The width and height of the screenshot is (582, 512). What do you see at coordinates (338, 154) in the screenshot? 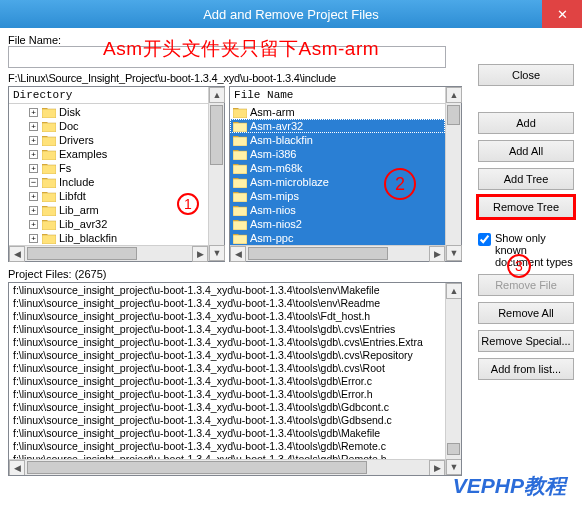
I see `file-item: Asm-i386` at bounding box center [338, 154].